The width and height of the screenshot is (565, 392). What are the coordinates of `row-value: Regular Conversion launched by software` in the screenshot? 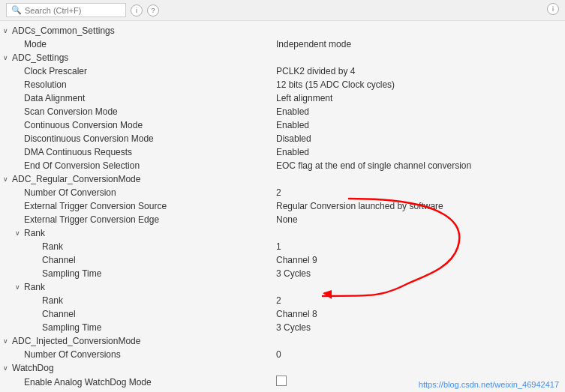 It's located at (417, 206).